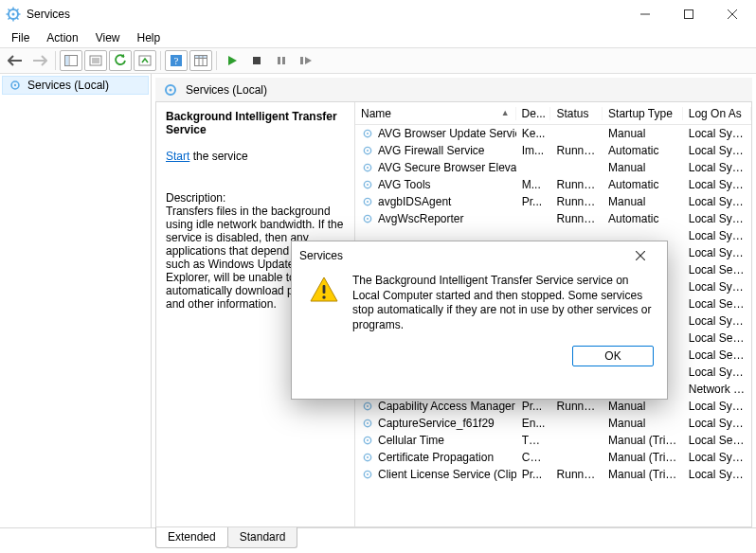 The image size is (756, 553). Describe the element at coordinates (378, 38) in the screenshot. I see `menubar: File Action View Help` at that location.